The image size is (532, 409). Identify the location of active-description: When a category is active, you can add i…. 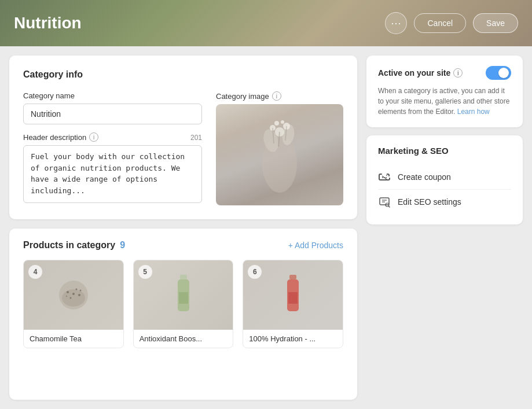
(445, 101).